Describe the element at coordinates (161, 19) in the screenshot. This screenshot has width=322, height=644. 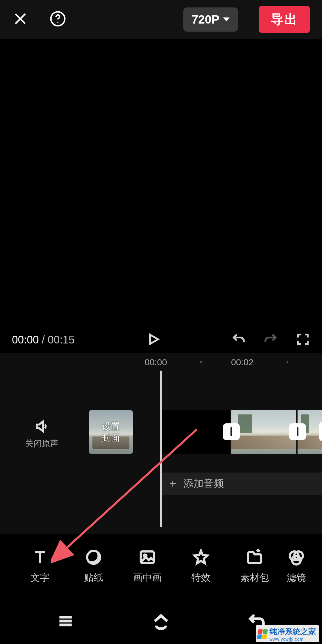
I see `header-bar: 720P 导出` at that location.